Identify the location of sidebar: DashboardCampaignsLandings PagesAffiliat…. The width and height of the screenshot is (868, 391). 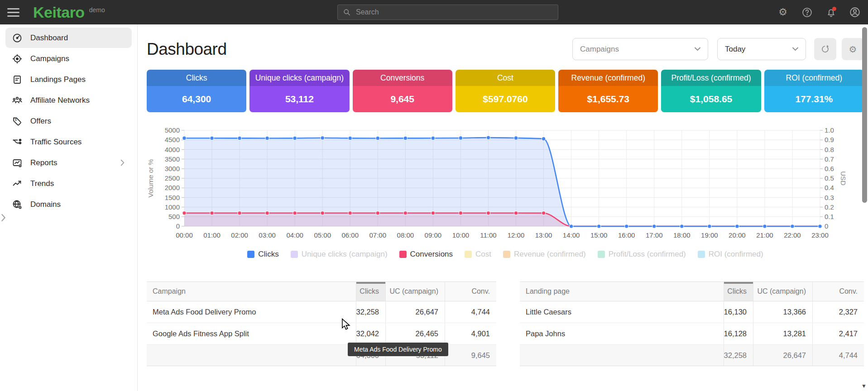
(69, 208).